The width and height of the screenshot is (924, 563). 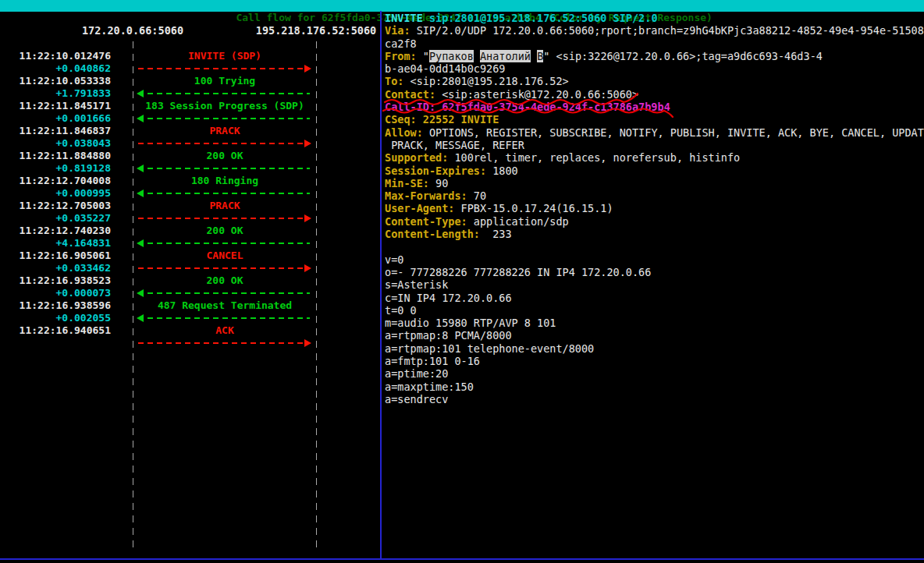 I want to click on message-delta: +0.038043, so click(x=55, y=143).